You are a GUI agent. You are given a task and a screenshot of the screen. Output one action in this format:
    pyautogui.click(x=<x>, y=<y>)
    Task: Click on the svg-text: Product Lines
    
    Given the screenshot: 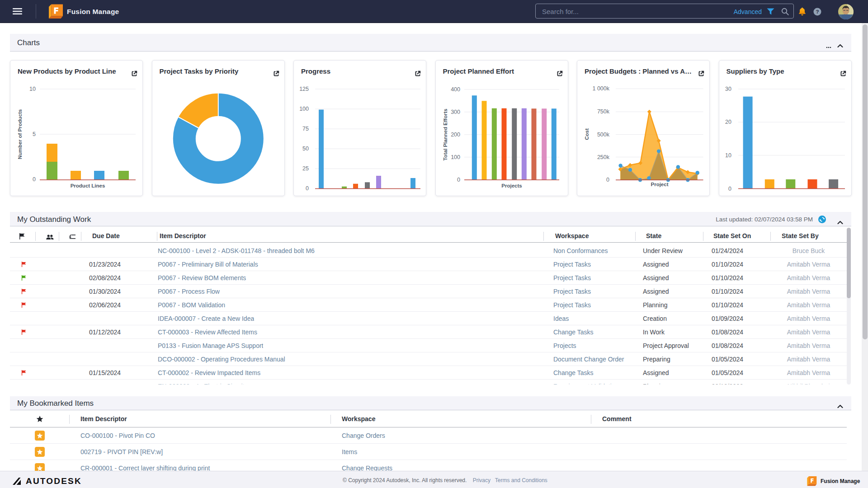 What is the action you would take?
    pyautogui.click(x=88, y=186)
    